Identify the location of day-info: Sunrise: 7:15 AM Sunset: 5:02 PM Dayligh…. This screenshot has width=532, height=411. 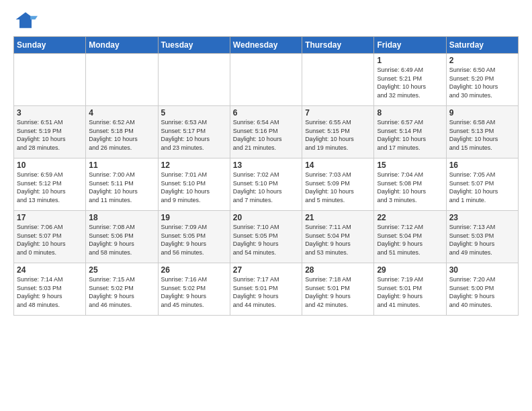
(122, 292).